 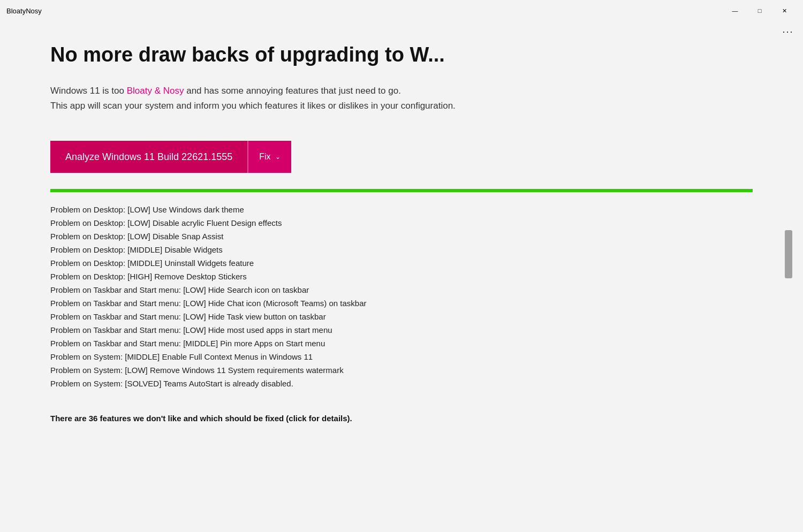 I want to click on close-button: ✕, so click(x=784, y=11).